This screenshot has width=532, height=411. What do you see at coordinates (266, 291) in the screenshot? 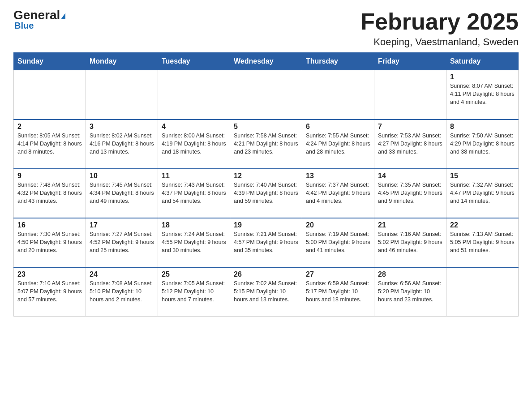
I see `day-info: Sunrise: 7:02 AM Sunset: 5:15 PM Dayligh…` at bounding box center [266, 291].